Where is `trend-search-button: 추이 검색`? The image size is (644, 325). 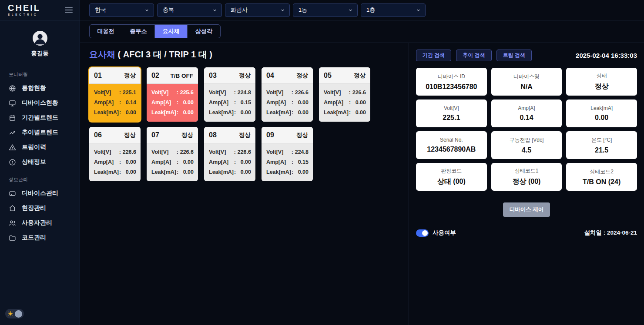 trend-search-button: 추이 검색 is located at coordinates (473, 56).